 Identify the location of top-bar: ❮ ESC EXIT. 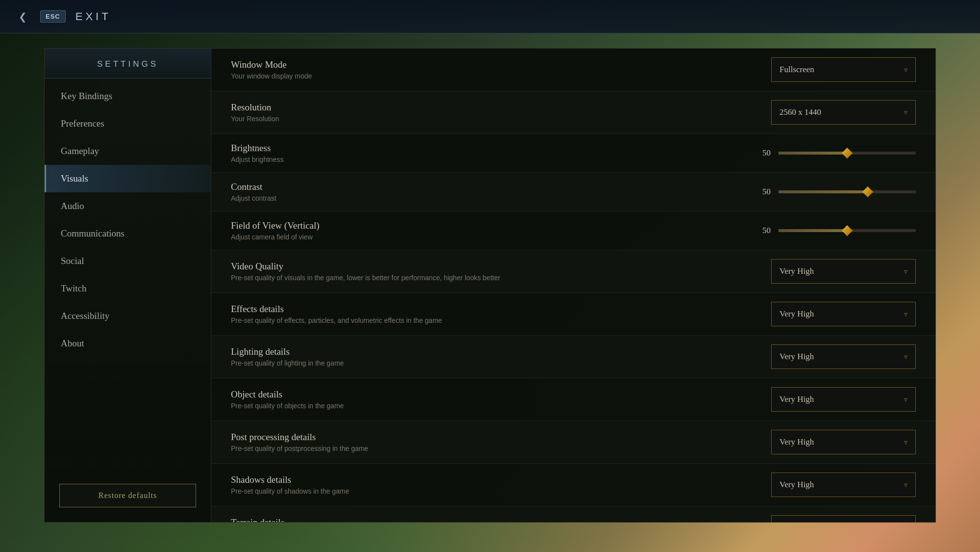
(490, 17).